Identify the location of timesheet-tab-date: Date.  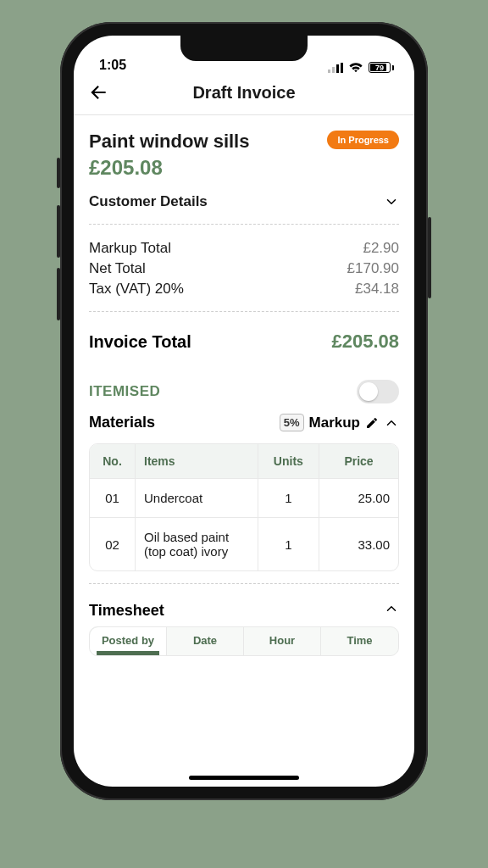
(205, 641).